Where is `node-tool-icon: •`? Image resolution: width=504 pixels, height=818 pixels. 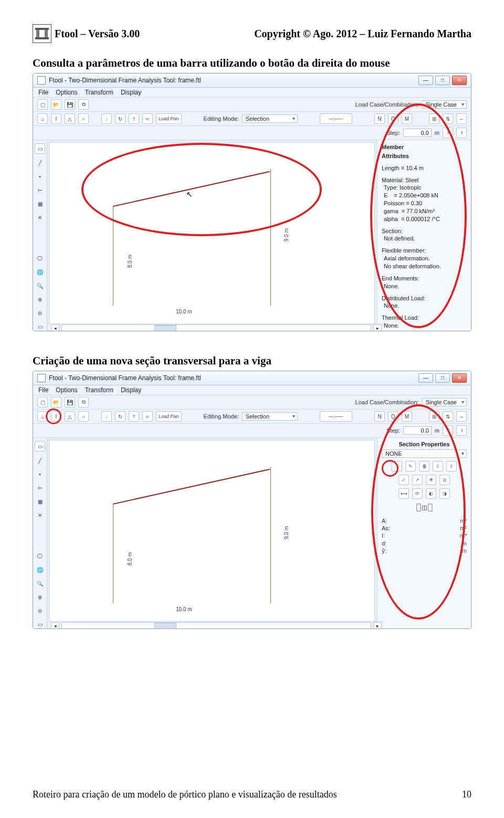
node-tool-icon: • is located at coordinates (40, 176).